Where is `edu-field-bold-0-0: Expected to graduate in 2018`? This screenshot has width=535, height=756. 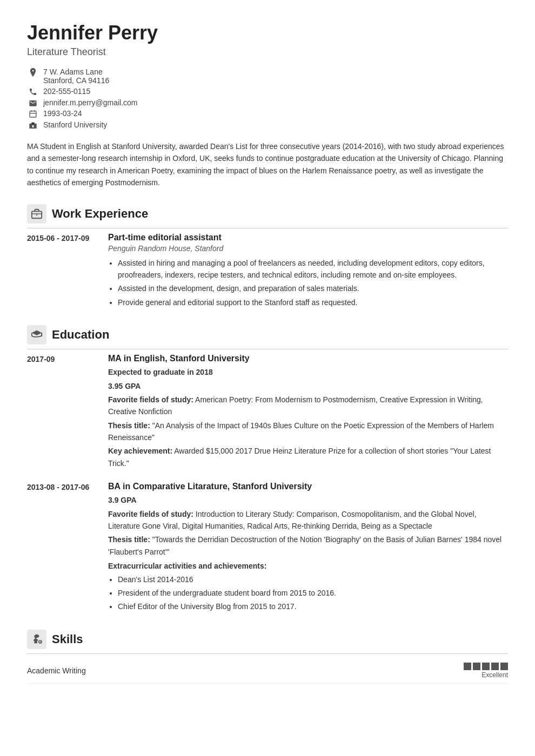
edu-field-bold-0-0: Expected to graduate in 2018 is located at coordinates (160, 372).